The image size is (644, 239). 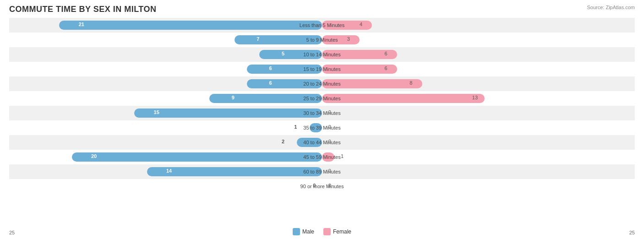 I want to click on male-value: 5, so click(x=283, y=54).